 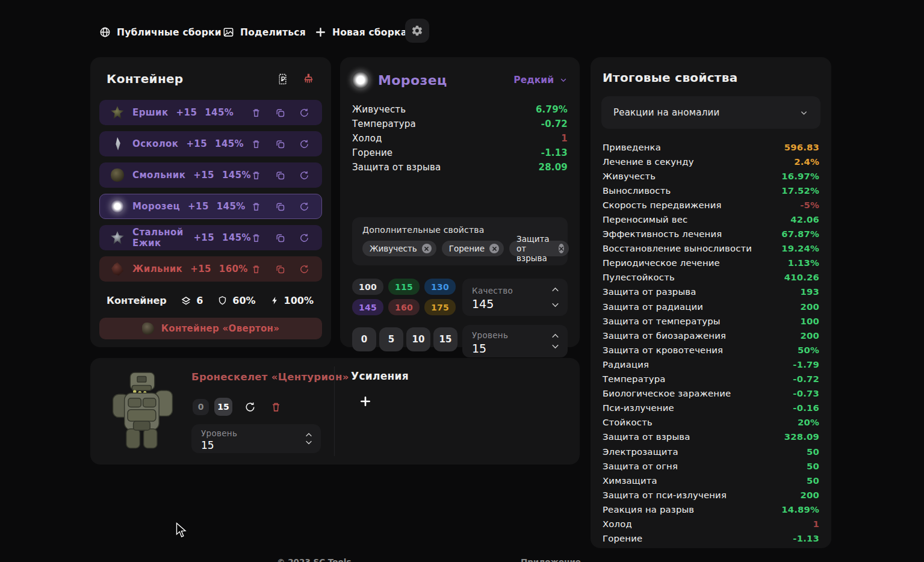 What do you see at coordinates (220, 329) in the screenshot?
I see `container-overton-label: Контейнер «Овертон»` at bounding box center [220, 329].